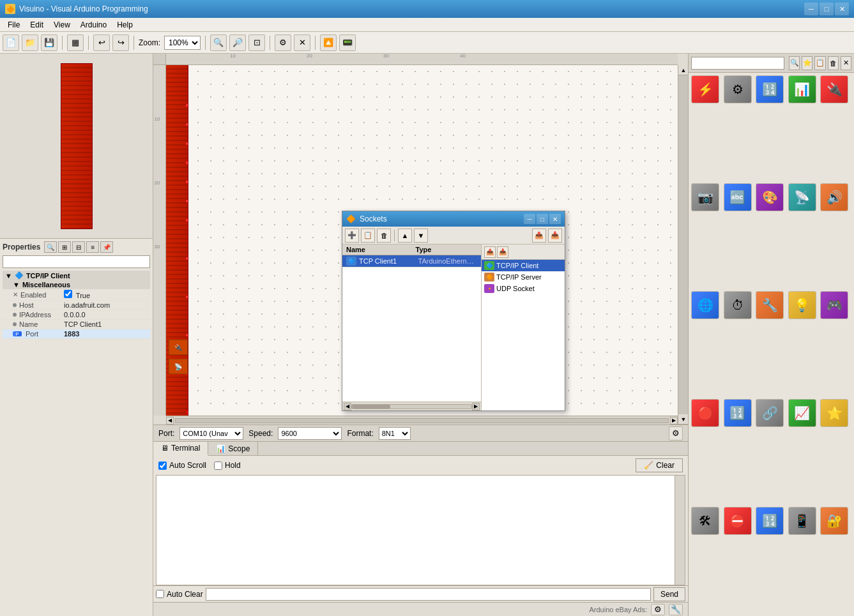 The image size is (854, 616). Describe the element at coordinates (347, 407) in the screenshot. I see `scroll-arrow-left: ◀` at that location.